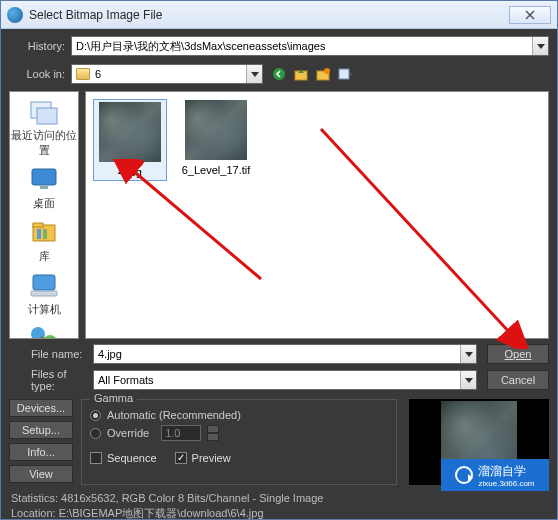  I want to click on stats-line1: Statistics: 4816x5632, RGB Color 8 Bits/…, so click(279, 498).